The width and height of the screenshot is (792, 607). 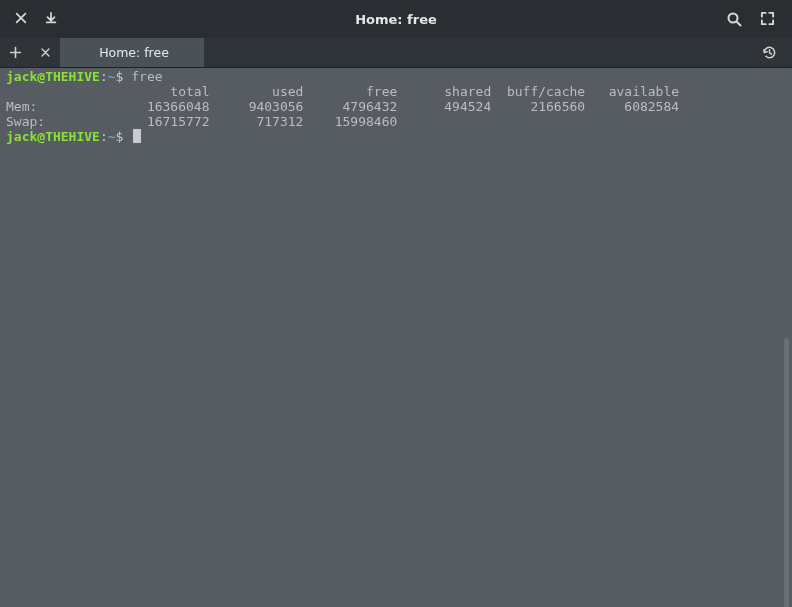 What do you see at coordinates (15, 53) in the screenshot?
I see `new-tab-button` at bounding box center [15, 53].